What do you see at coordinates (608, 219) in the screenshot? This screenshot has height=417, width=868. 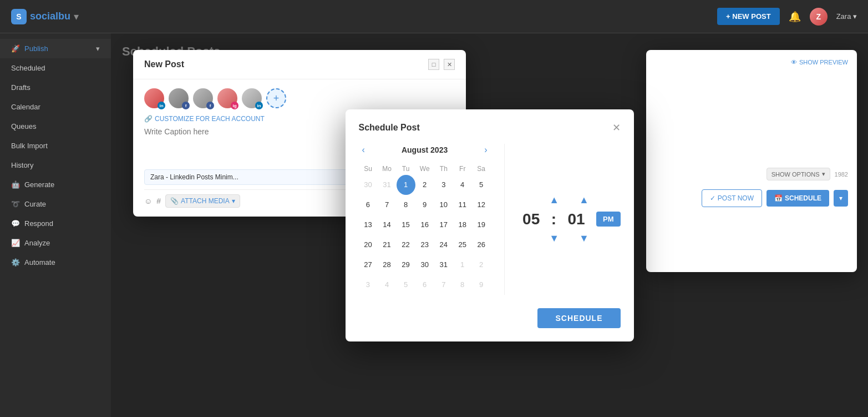 I see `ampm-button: PM` at bounding box center [608, 219].